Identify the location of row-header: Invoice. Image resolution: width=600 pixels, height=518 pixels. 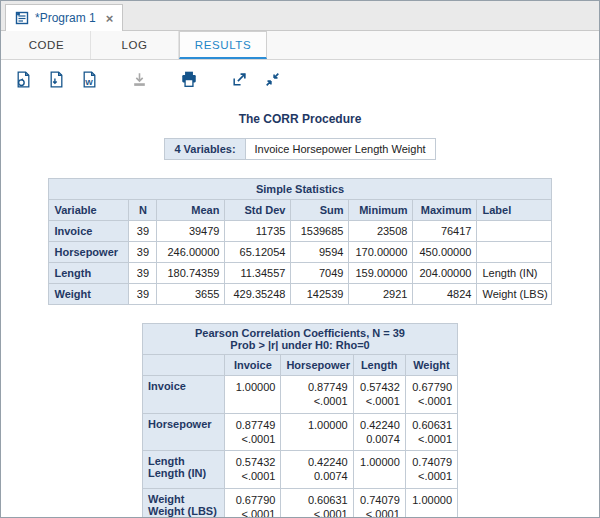
(184, 395).